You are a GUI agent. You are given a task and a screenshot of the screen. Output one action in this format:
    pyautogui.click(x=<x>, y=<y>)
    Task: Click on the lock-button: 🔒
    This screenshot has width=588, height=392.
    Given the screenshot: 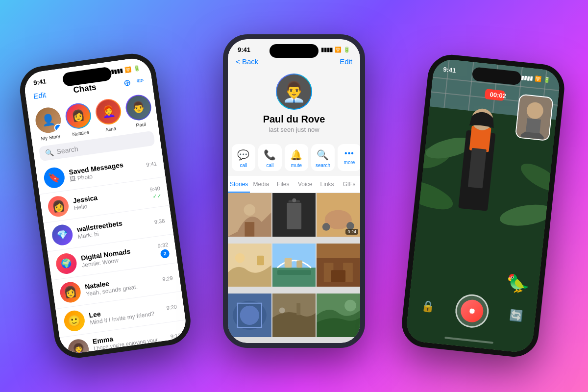 What is the action you would take?
    pyautogui.click(x=428, y=306)
    